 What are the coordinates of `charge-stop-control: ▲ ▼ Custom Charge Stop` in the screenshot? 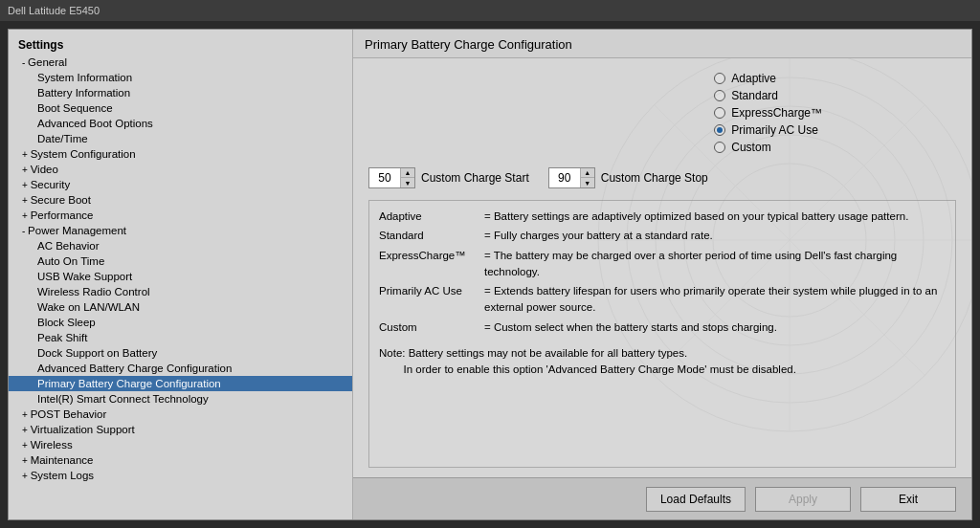 It's located at (628, 178).